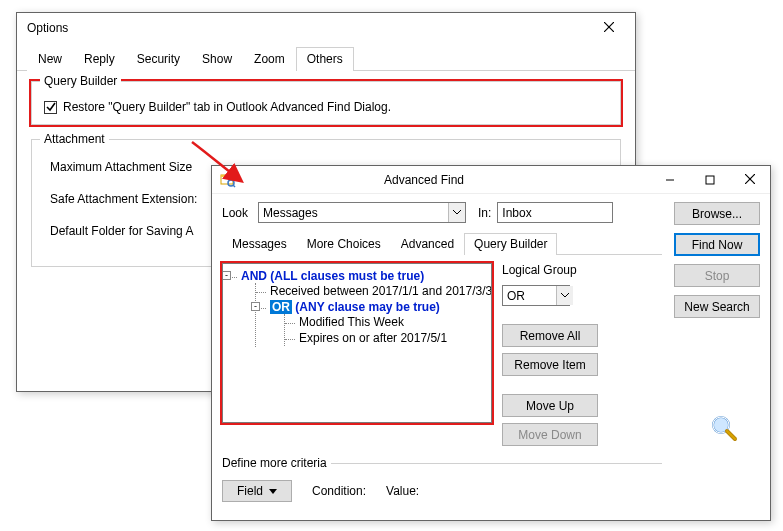  I want to click on attachment-legend: Attachment, so click(74, 139).